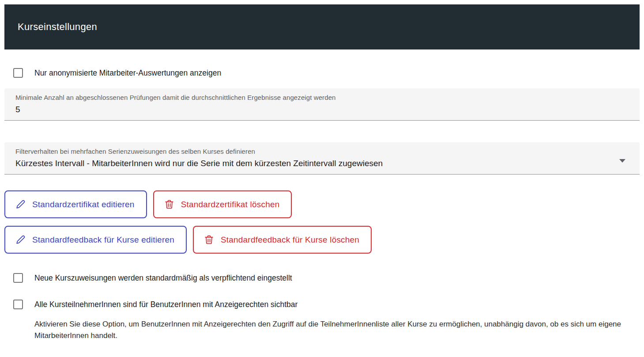 This screenshot has height=357, width=644. I want to click on min-exams-field: Minimale Anzahl an abgeschlossenen Prüfu…, so click(322, 104).